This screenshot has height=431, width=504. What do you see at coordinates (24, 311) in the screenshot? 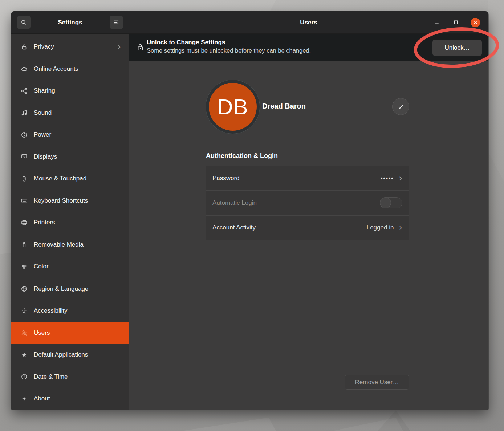
I see `accessibility-icon` at bounding box center [24, 311].